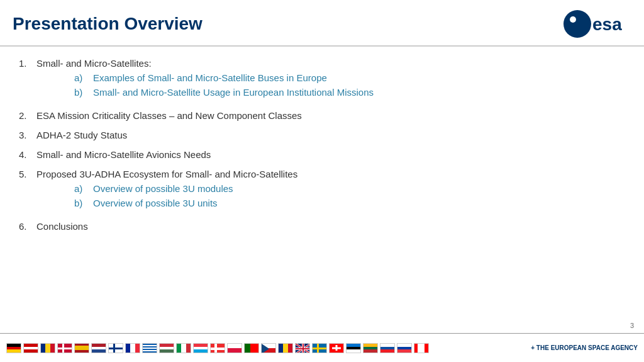  I want to click on flag-luxembourg, so click(201, 348).